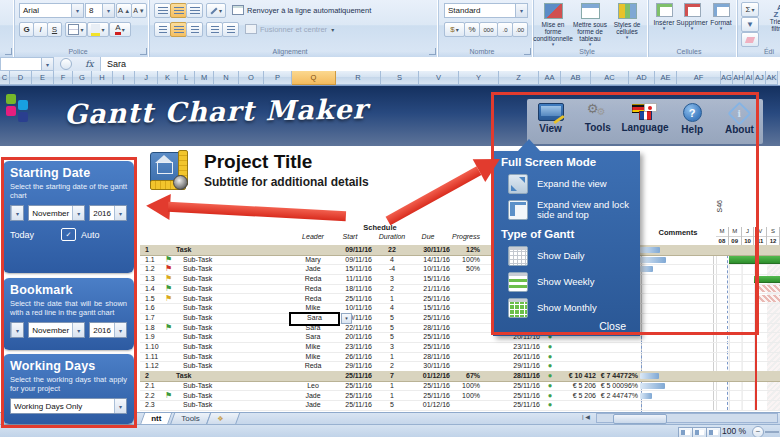  Describe the element at coordinates (252, 78) in the screenshot. I see `column-header-O: O` at that location.